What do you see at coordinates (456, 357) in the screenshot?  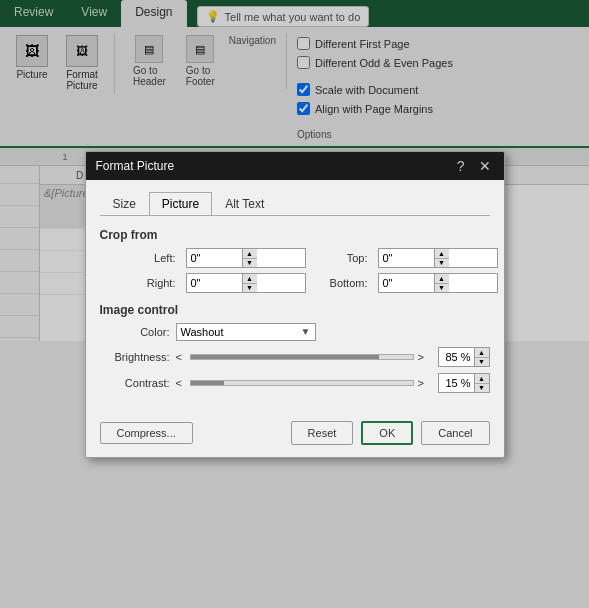 I see `brightness-value-input` at bounding box center [456, 357].